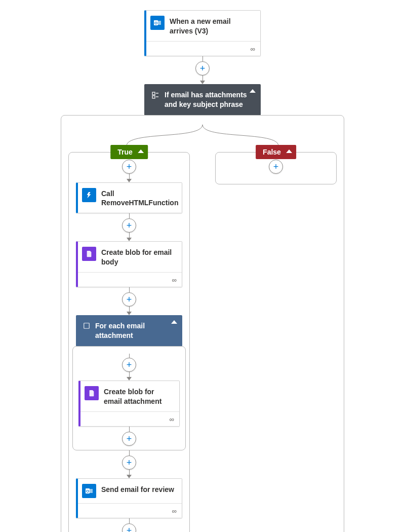 This screenshot has width=405, height=532. What do you see at coordinates (276, 168) in the screenshot?
I see `false-branch-container: False +` at bounding box center [276, 168].